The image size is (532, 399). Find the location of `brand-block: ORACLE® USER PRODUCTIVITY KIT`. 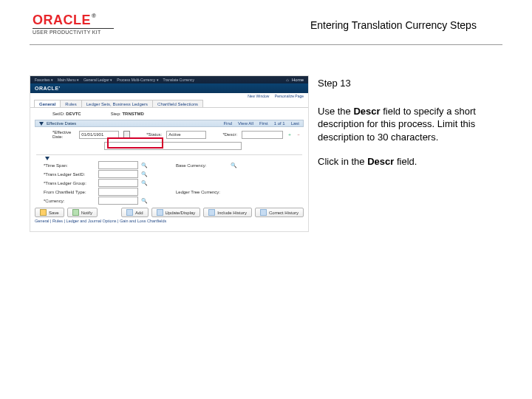

brand-block: ORACLE® USER PRODUCTIVITY KIT is located at coordinates (73, 24).